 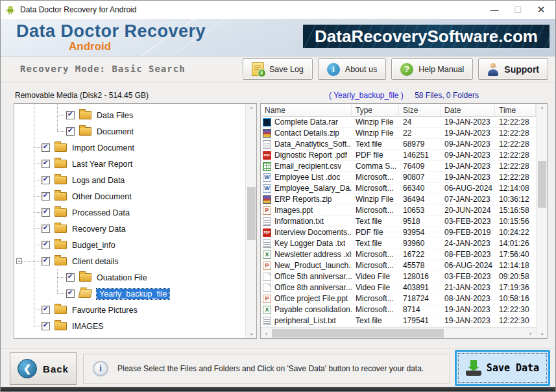 I want to click on maximize-button: ☐, so click(x=518, y=10).